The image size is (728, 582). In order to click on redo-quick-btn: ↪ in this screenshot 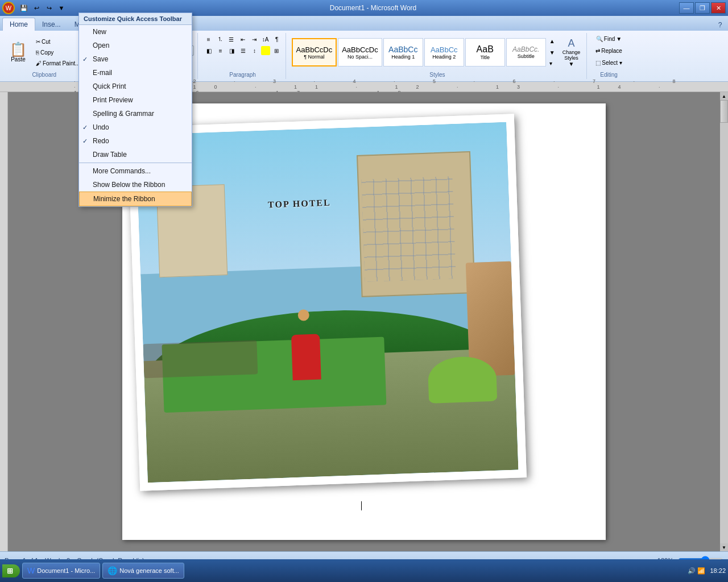, I will do `click(49, 8)`.